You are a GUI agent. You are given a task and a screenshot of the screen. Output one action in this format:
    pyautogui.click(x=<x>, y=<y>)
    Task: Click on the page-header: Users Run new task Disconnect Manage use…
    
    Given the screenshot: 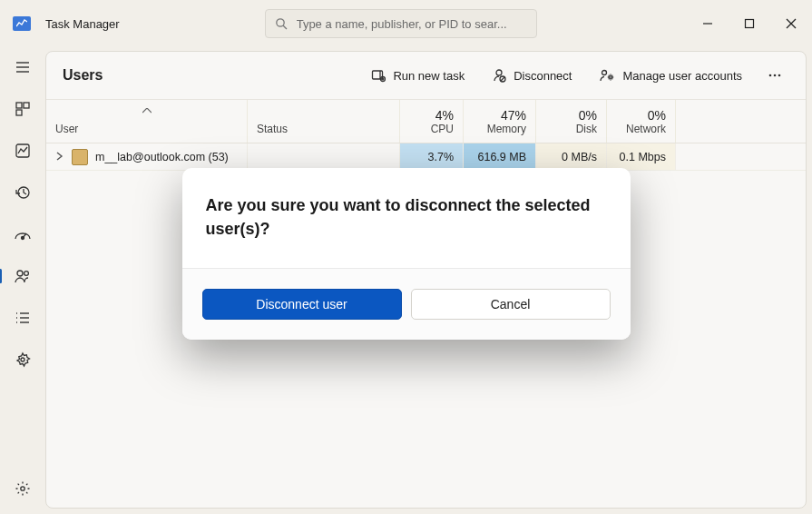 What is the action you would take?
    pyautogui.click(x=426, y=76)
    